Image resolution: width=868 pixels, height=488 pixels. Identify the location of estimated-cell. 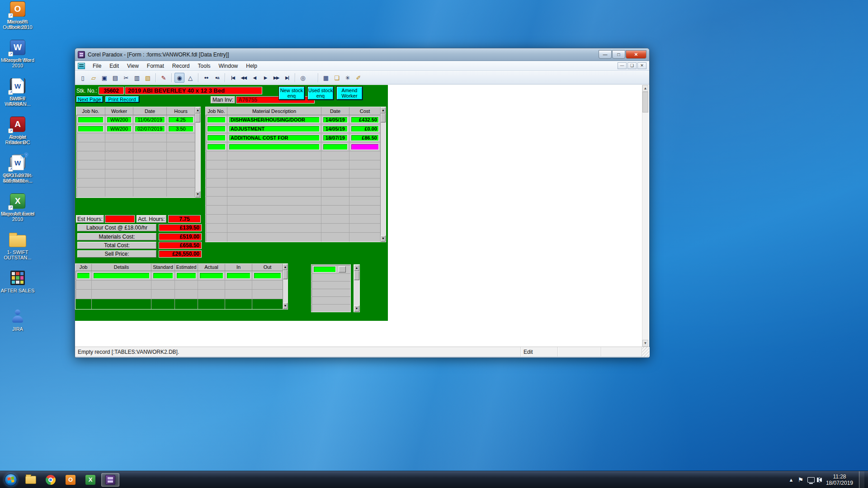
(186, 276).